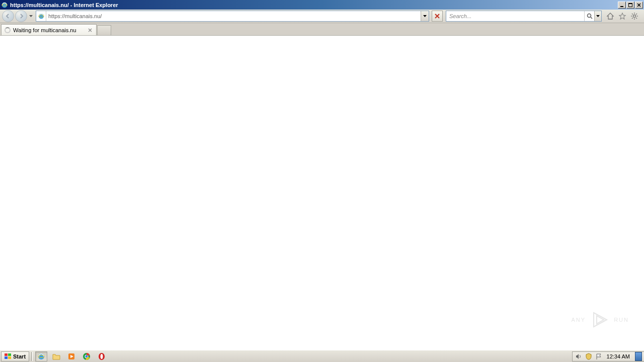 The image size is (644, 362). What do you see at coordinates (5, 5) in the screenshot?
I see `ie-logo-icon` at bounding box center [5, 5].